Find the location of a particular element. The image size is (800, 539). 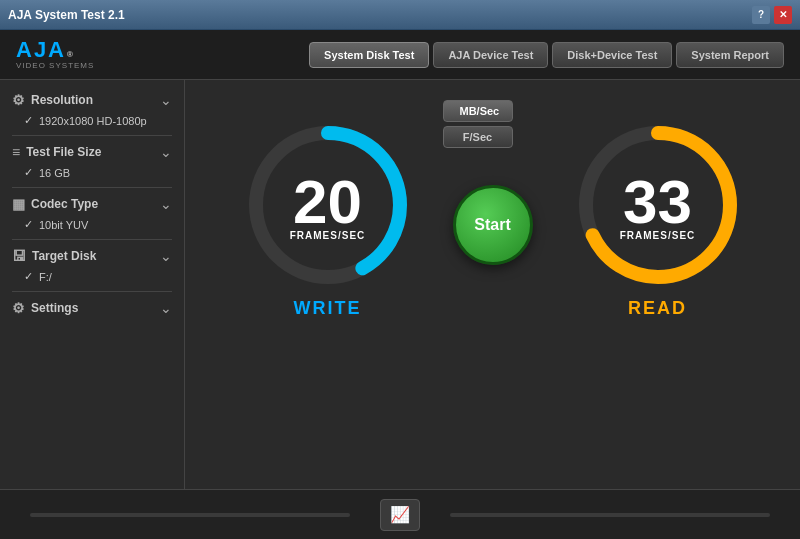

write-gauge-title: WRITE is located at coordinates (328, 308).